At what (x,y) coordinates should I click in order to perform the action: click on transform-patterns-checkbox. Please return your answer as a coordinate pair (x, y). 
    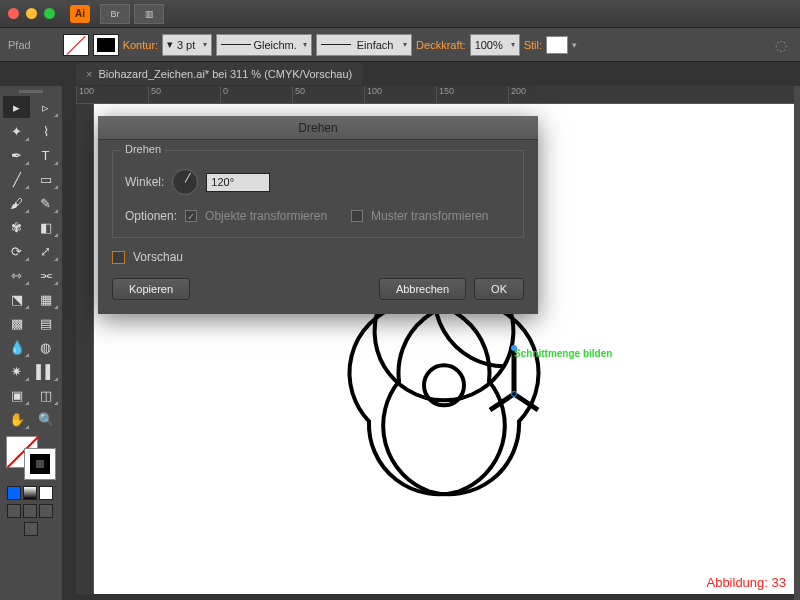
    Looking at the image, I should click on (357, 216).